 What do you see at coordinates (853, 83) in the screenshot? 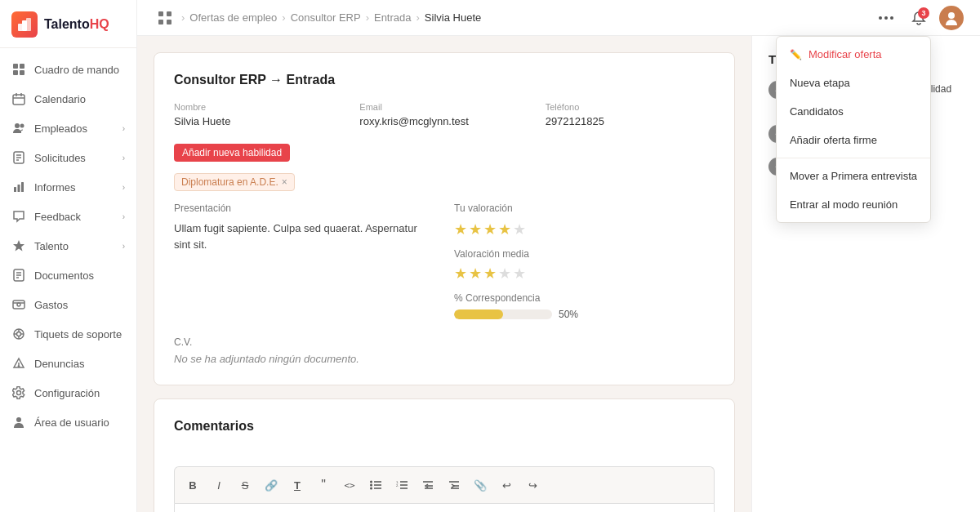
I see `new-stage-item: Nueva etapa` at bounding box center [853, 83].